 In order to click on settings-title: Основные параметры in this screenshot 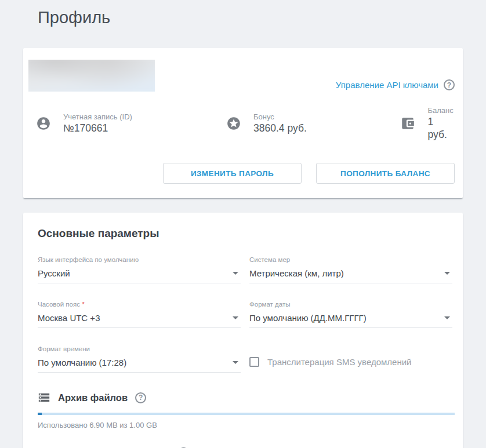, I will do `click(246, 234)`.